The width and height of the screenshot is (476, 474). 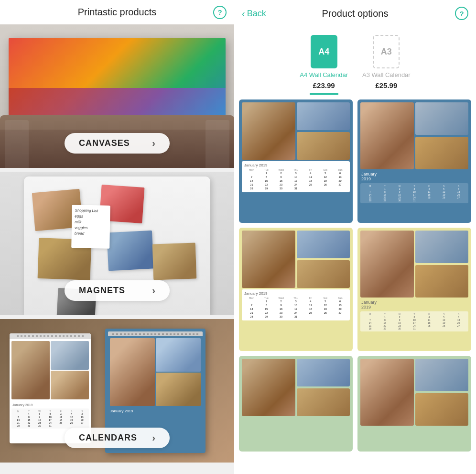 What do you see at coordinates (117, 143) in the screenshot?
I see `canvases-label-bar: CANVASES ›` at bounding box center [117, 143].